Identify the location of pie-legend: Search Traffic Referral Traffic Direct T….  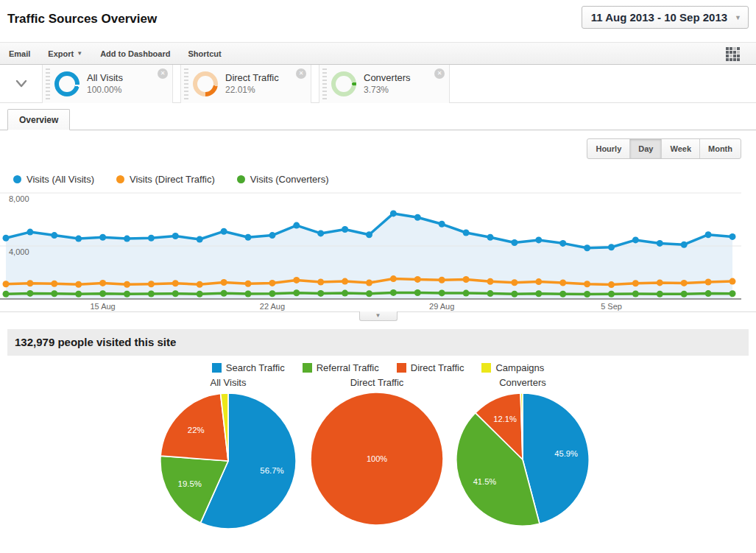
(378, 368).